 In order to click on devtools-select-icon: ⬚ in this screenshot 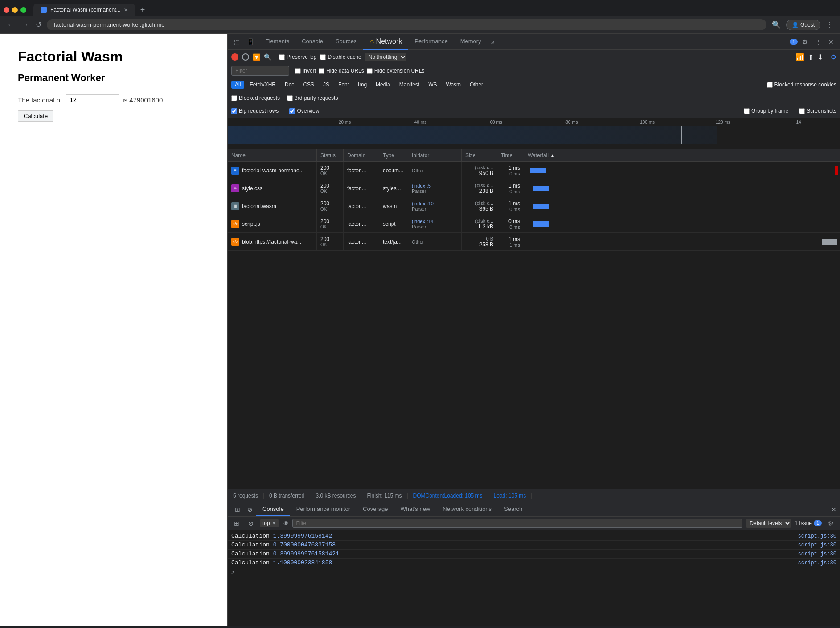, I will do `click(237, 42)`.